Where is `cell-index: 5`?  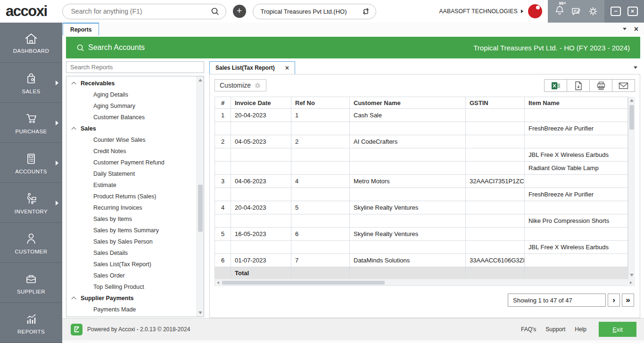
cell-index: 5 is located at coordinates (223, 234).